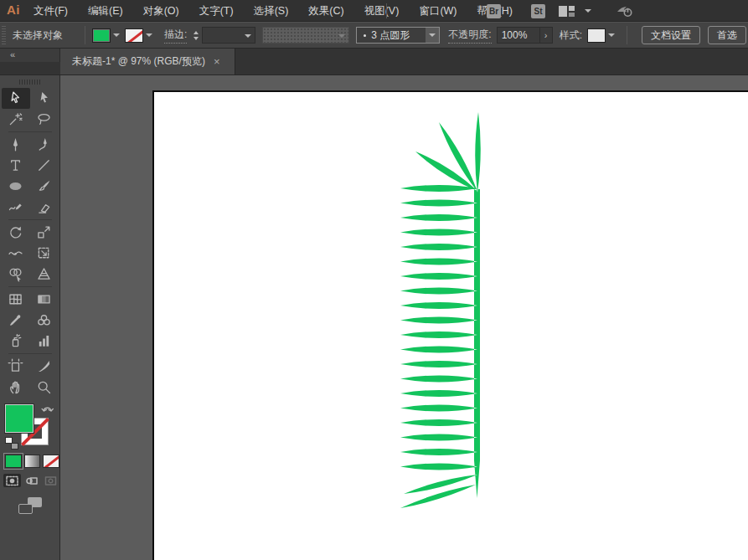 The image size is (748, 560). What do you see at coordinates (30, 506) in the screenshot?
I see `screen-mode-button` at bounding box center [30, 506].